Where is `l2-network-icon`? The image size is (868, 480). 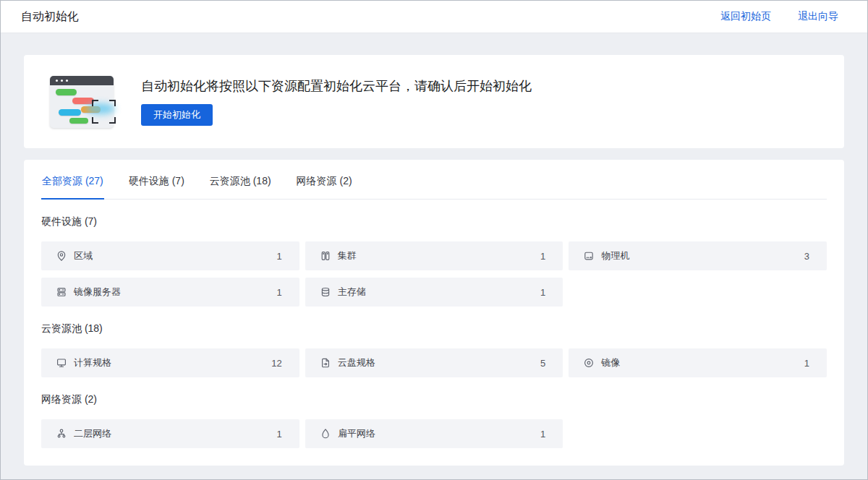
l2-network-icon is located at coordinates (61, 434).